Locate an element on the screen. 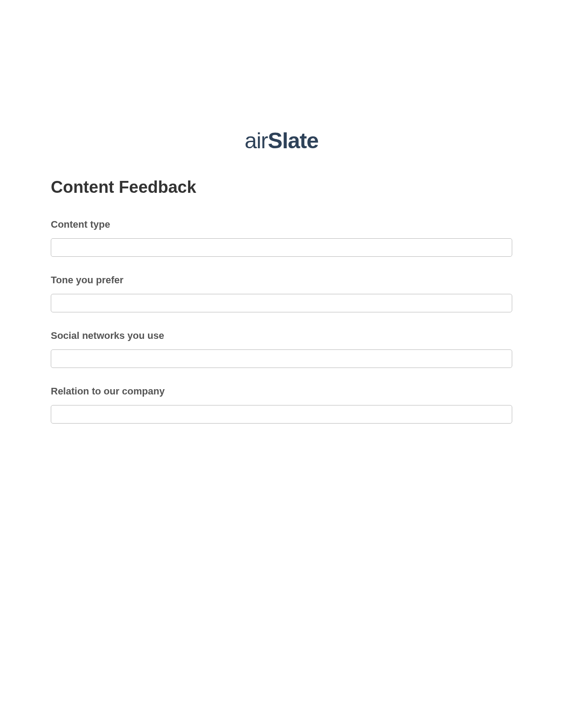 The width and height of the screenshot is (563, 728). label-relation: Relation to our company is located at coordinates (282, 391).